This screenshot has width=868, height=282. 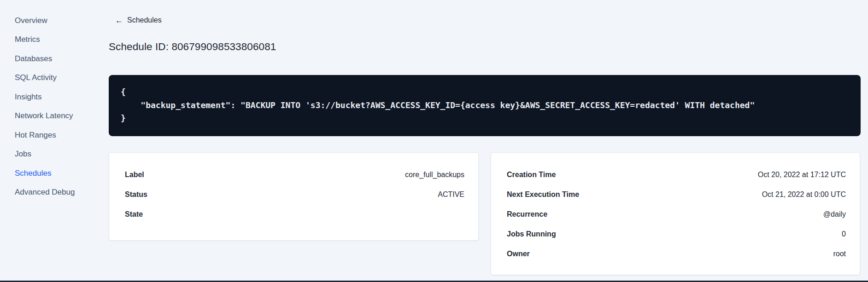 What do you see at coordinates (532, 234) in the screenshot?
I see `detail-label: Jobs Running` at bounding box center [532, 234].